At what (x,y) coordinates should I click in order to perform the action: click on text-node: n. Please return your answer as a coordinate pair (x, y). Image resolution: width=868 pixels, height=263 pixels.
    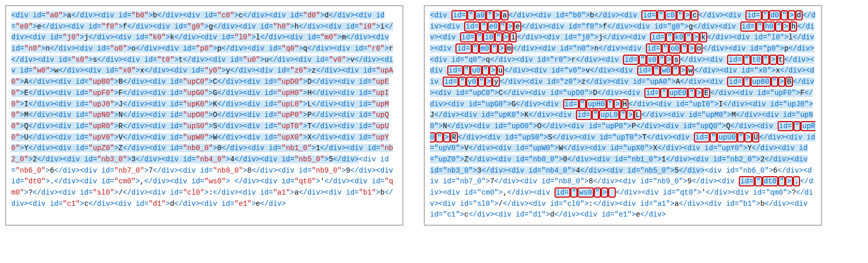
    Looking at the image, I should click on (596, 49).